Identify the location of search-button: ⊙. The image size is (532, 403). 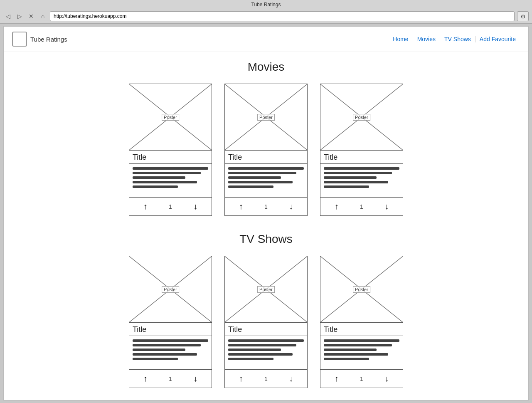
(523, 16).